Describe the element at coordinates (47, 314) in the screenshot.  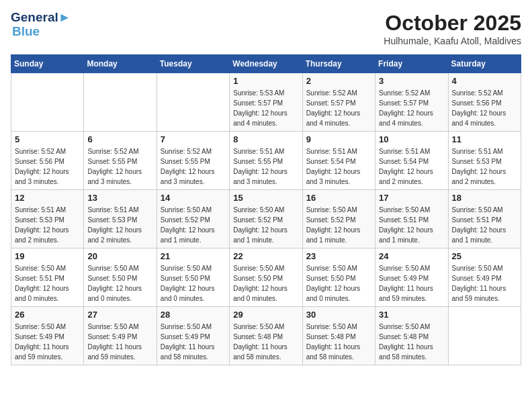
I see `day-number: 26` at that location.